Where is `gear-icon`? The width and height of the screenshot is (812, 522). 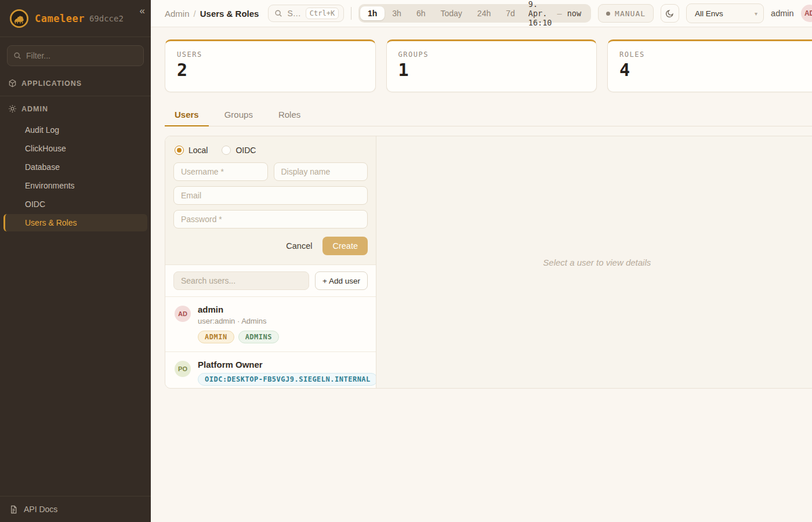 gear-icon is located at coordinates (13, 109).